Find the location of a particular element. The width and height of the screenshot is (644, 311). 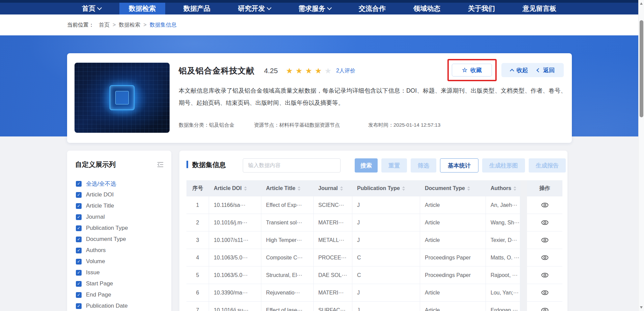

column-toggle-select-all: ✓ 全选/全不选 is located at coordinates (102, 184).